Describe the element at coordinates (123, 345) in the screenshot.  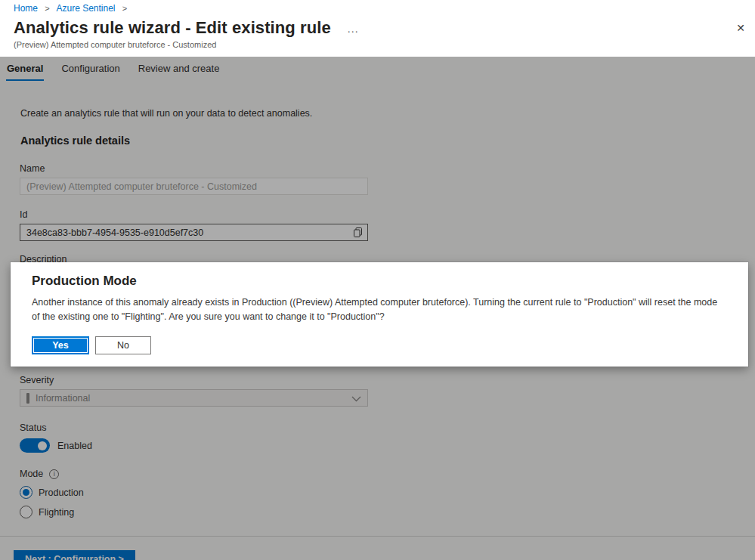
I see `no-button: No` at that location.